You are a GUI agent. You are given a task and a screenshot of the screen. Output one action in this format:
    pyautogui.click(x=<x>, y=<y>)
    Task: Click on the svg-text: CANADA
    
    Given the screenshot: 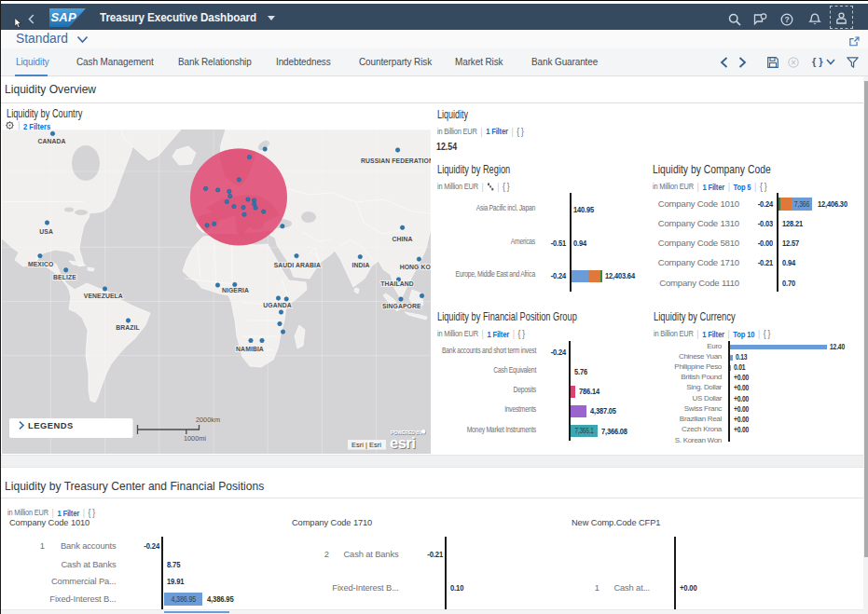 What is the action you would take?
    pyautogui.click(x=51, y=142)
    